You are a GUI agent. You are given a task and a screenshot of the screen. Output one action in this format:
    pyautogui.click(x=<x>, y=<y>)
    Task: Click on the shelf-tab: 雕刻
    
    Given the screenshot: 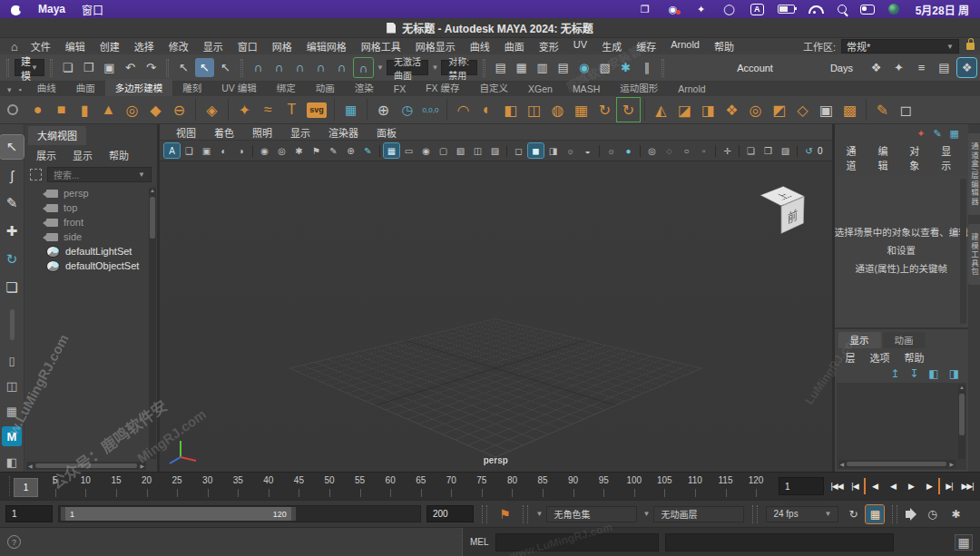 What is the action you would take?
    pyautogui.click(x=192, y=87)
    